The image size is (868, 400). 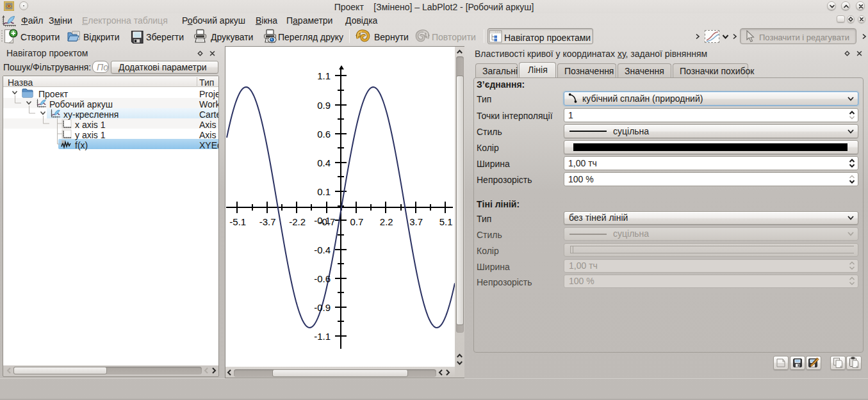 What do you see at coordinates (324, 134) in the screenshot?
I see `svg-text: 0.6` at bounding box center [324, 134].